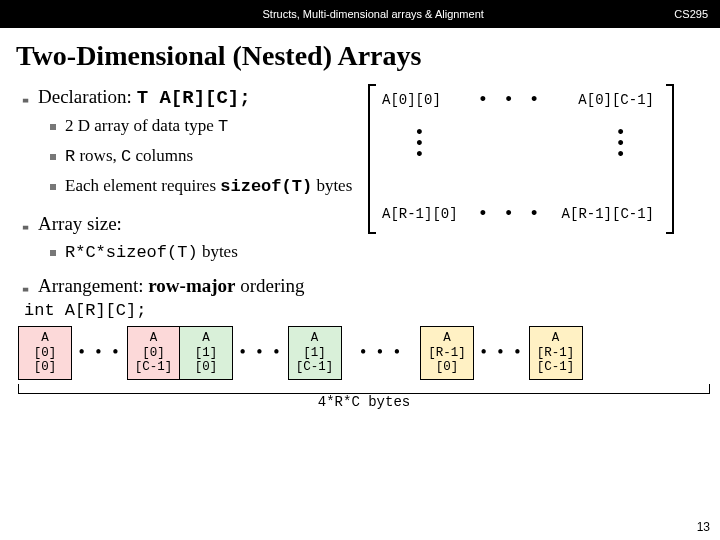  Describe the element at coordinates (206, 157) in the screenshot. I see `sub-rows-cols: R rows, C columns` at that location.